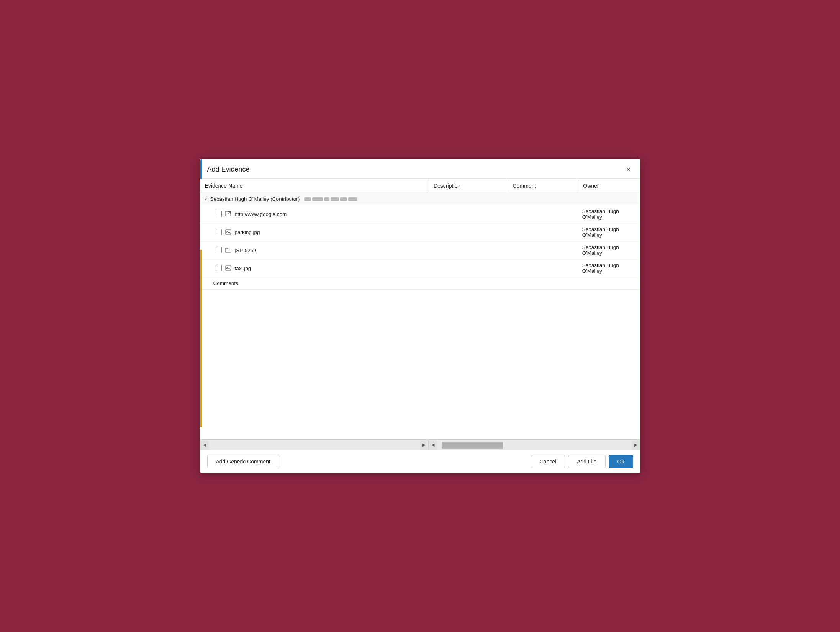 This screenshot has width=840, height=632. Describe the element at coordinates (243, 462) in the screenshot. I see `footer-left: Add Generic Comment` at that location.